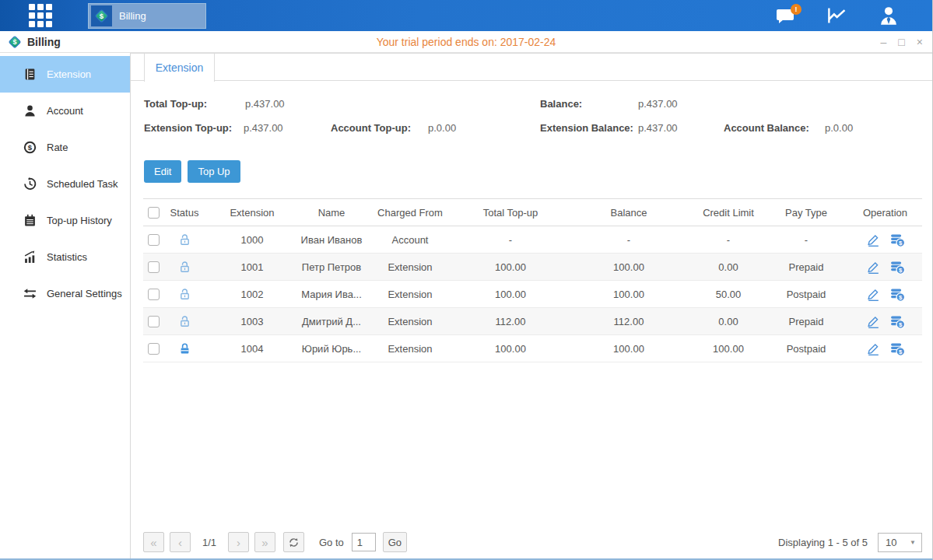  What do you see at coordinates (532, 121) in the screenshot?
I see `billing-summary: Total Top-up: p.437.00 Balance: p.437.00…` at bounding box center [532, 121].